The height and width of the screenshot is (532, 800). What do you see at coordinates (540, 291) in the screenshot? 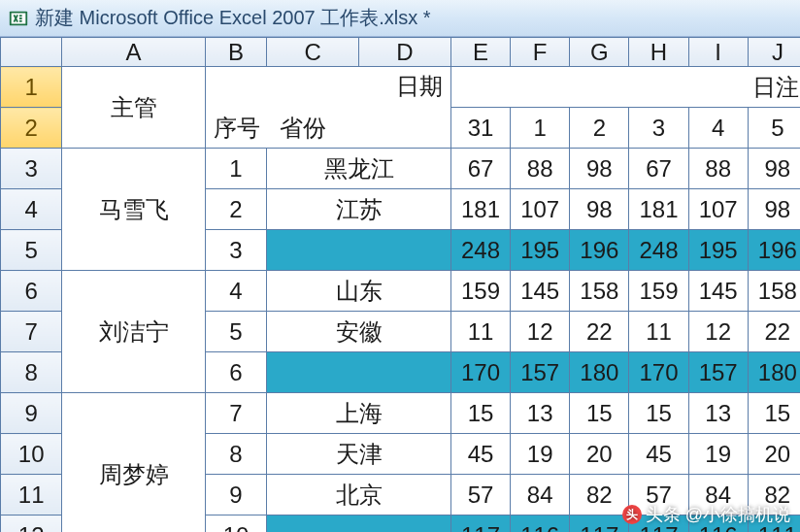
I see `cell-F6: 145` at bounding box center [540, 291].